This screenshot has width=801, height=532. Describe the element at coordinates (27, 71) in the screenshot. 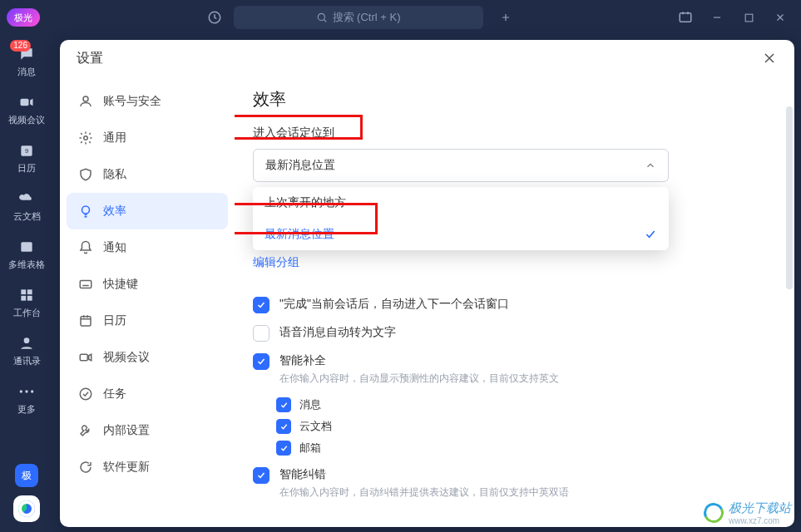

I see `nav-label: 消息` at that location.